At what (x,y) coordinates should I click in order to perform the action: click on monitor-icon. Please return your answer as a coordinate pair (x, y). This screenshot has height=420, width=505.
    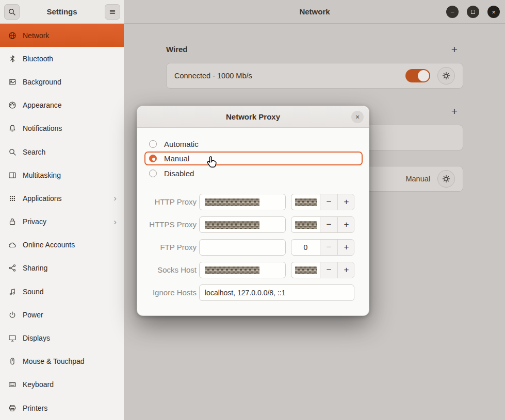
    Looking at the image, I should click on (12, 338).